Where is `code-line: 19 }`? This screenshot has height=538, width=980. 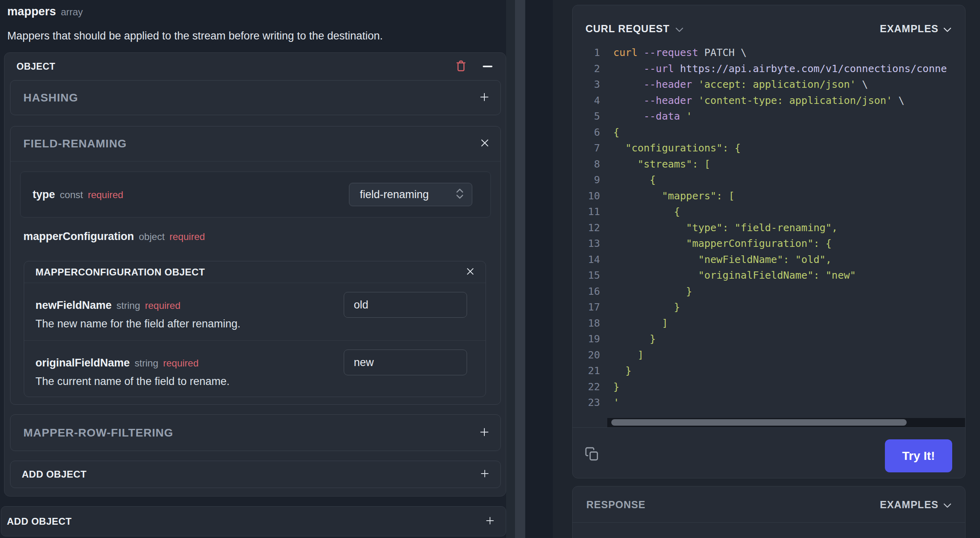
code-line: 19 } is located at coordinates (769, 339).